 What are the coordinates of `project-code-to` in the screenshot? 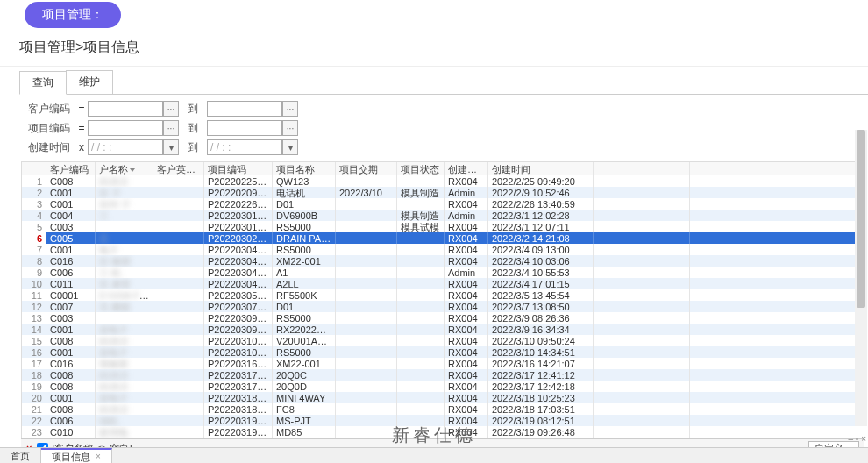 It's located at (245, 128).